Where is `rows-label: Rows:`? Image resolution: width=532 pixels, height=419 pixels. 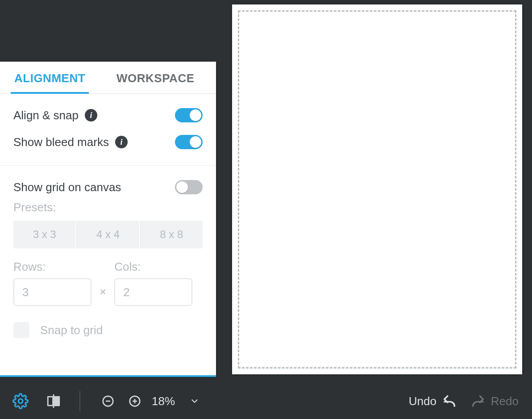
rows-label: Rows: is located at coordinates (53, 267).